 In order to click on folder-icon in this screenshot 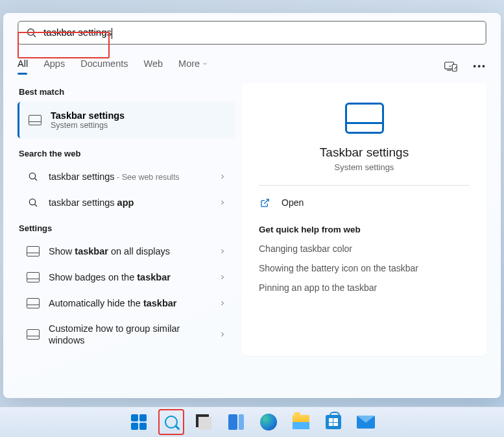, I will do `click(301, 422)`.